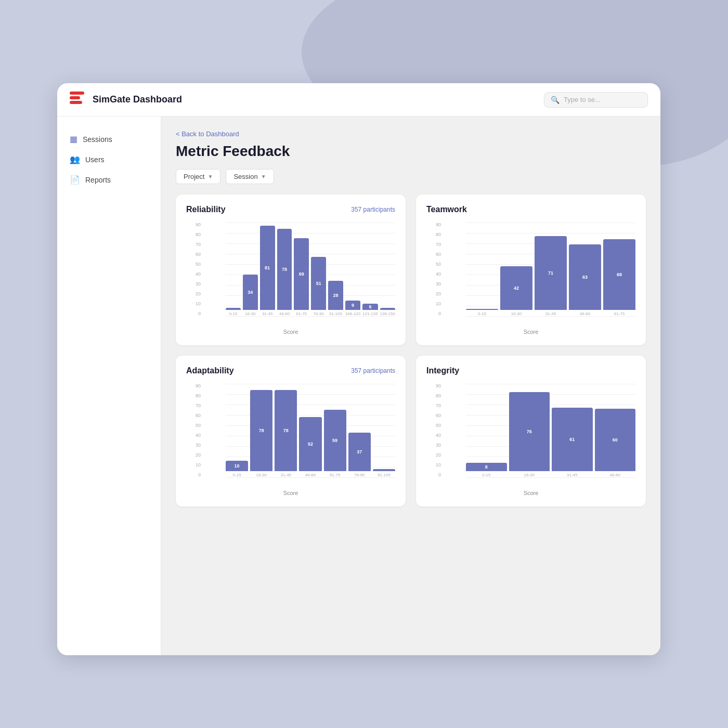 This screenshot has height=728, width=728. What do you see at coordinates (487, 467) in the screenshot?
I see `bar-value-label: 8` at bounding box center [487, 467].